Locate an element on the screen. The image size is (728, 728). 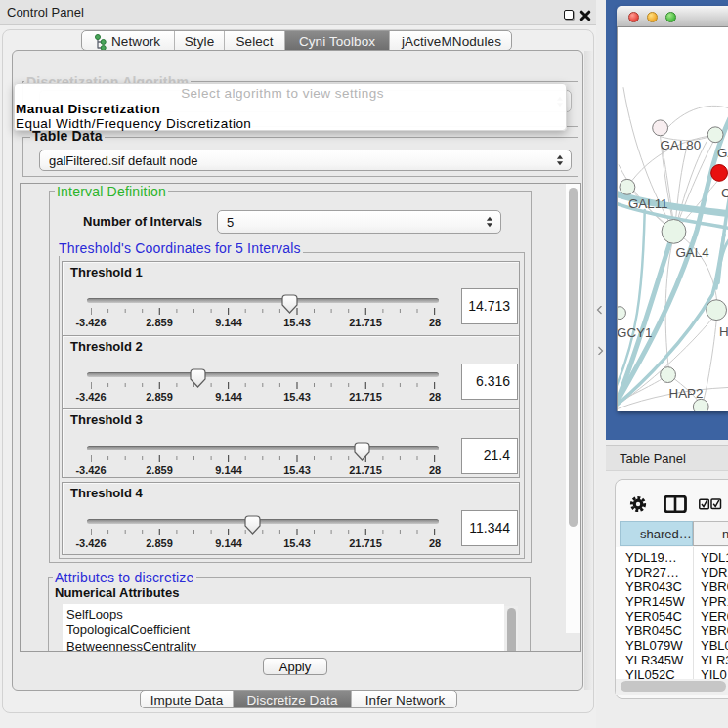
svg-text: GAL80 is located at coordinates (681, 145).